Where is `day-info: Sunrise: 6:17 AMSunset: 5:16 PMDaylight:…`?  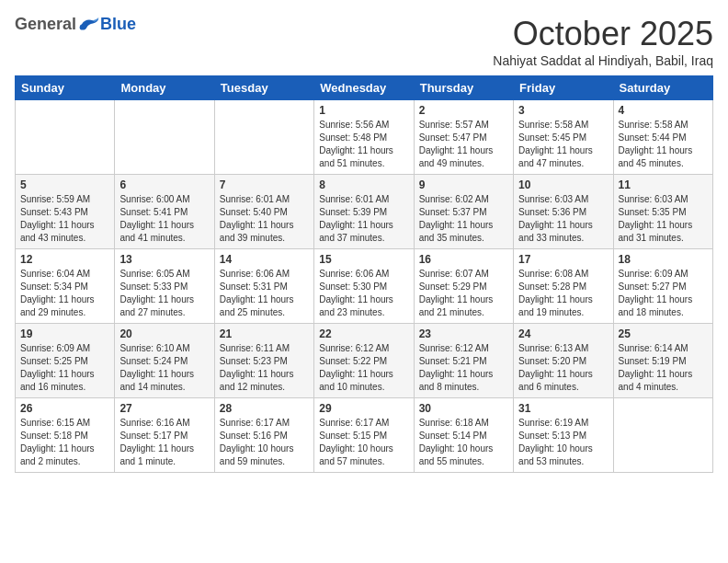
day-info: Sunrise: 6:17 AMSunset: 5:16 PMDaylight:… is located at coordinates (265, 442).